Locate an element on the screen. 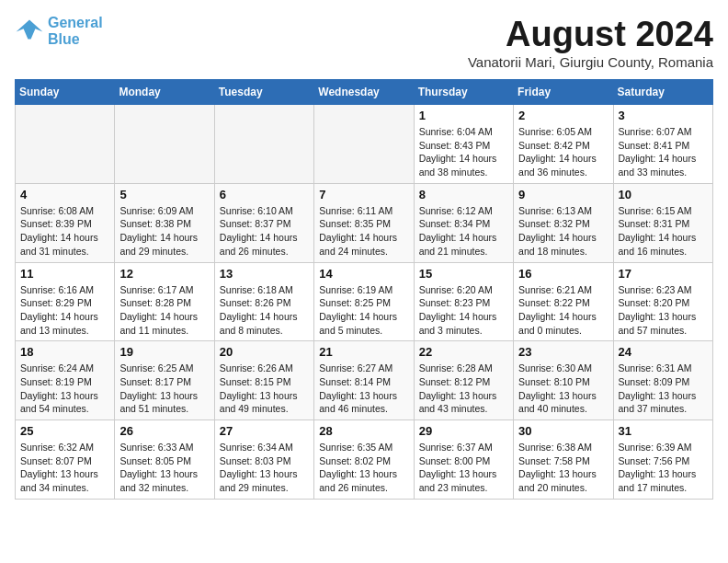  day-number: 19 is located at coordinates (164, 351).